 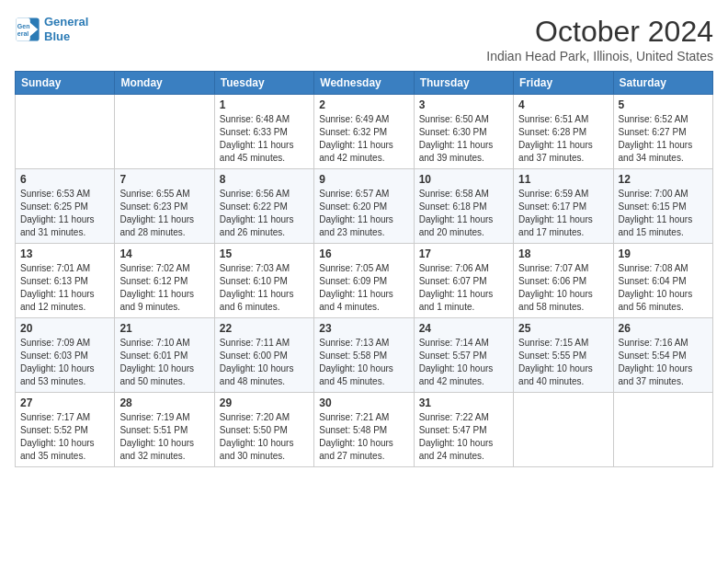 I want to click on day-cell: 25Sunrise: 7:15 AM Sunset: 5:55 PM Dayli…, so click(x=563, y=355).